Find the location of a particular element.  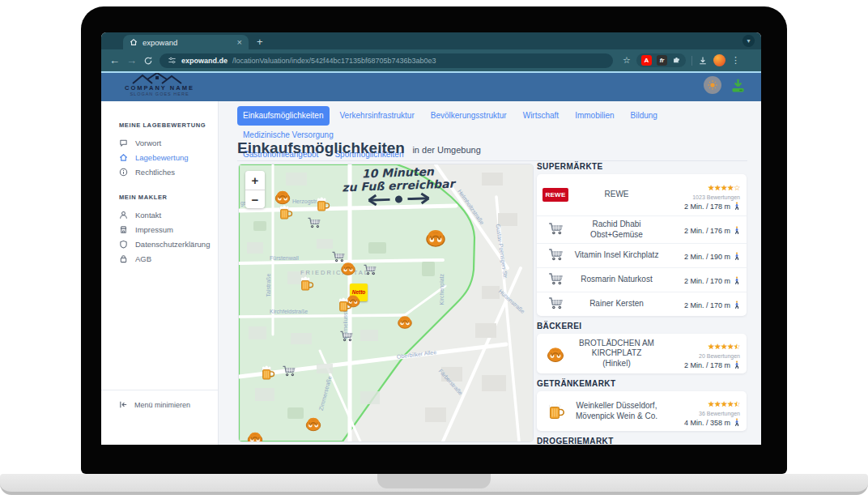

list-item-brotlaedchen: BROTLÄDCHEN AM KIRCHPLATZ(Hinkel) ☆☆☆☆☆★… is located at coordinates (641, 353).